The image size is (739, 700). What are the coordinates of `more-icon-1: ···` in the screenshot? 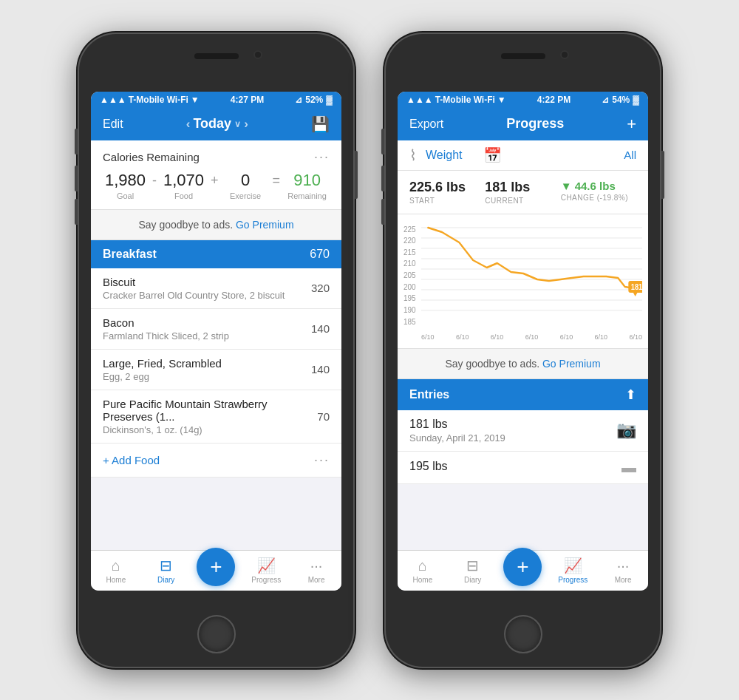 It's located at (316, 566).